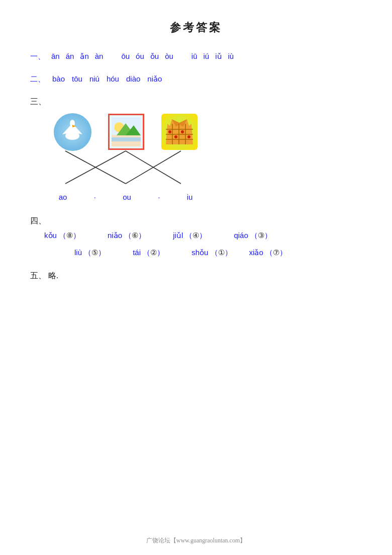  I want to click on section4-row1: kǒu （⑧） niǎo （⑥） jiǔl （④） qiáo （③）, so click(203, 235).